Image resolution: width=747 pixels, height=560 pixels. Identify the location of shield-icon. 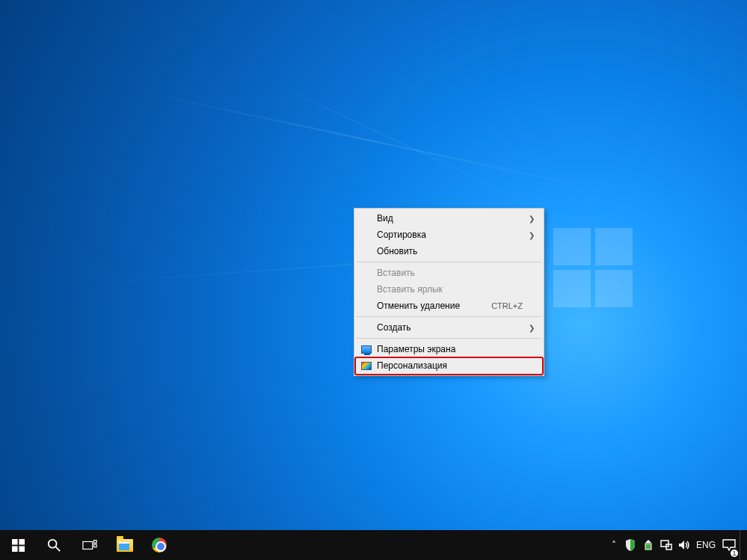
(630, 545).